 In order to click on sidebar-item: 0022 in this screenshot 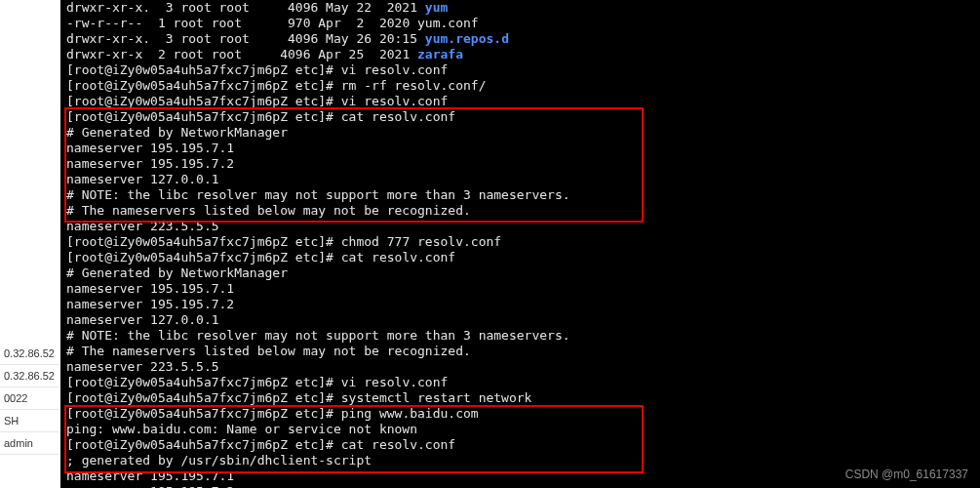, I will do `click(29, 398)`.